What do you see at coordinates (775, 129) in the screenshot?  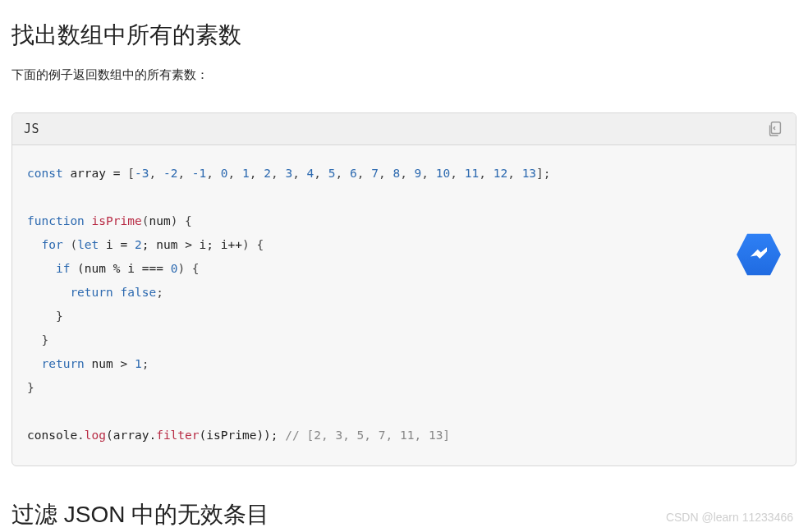 I see `copy-icon` at bounding box center [775, 129].